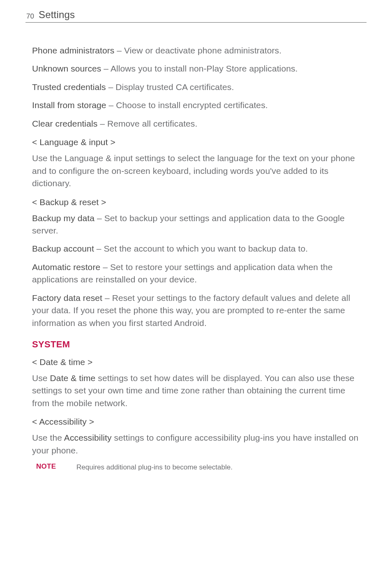  Describe the element at coordinates (196, 422) in the screenshot. I see `subheading-accessibility: < Accessibility >` at that location.